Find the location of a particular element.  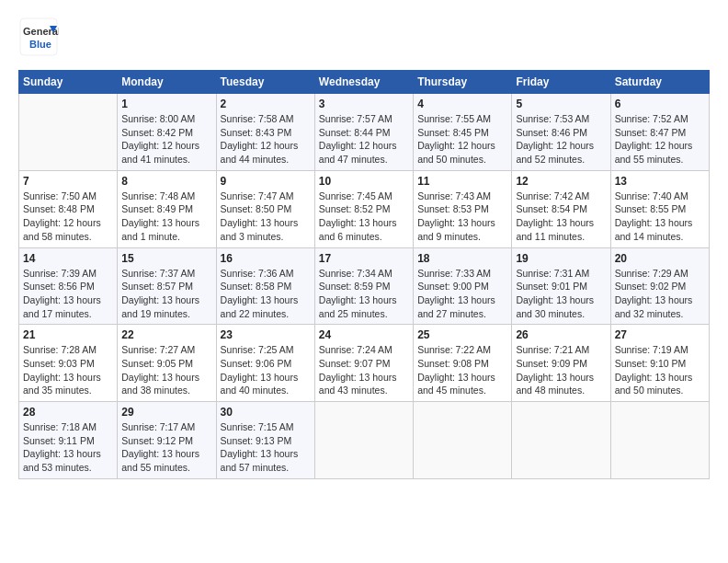

week-row-2: 7Sunrise: 7:50 AM Sunset: 8:48 PM Daylig… is located at coordinates (364, 209).